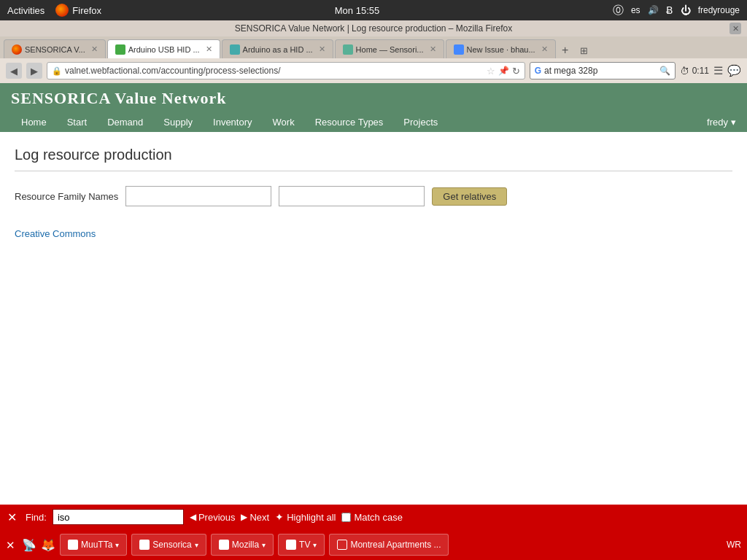 This screenshot has height=560, width=747. I want to click on nav-supply: Supply, so click(178, 122).